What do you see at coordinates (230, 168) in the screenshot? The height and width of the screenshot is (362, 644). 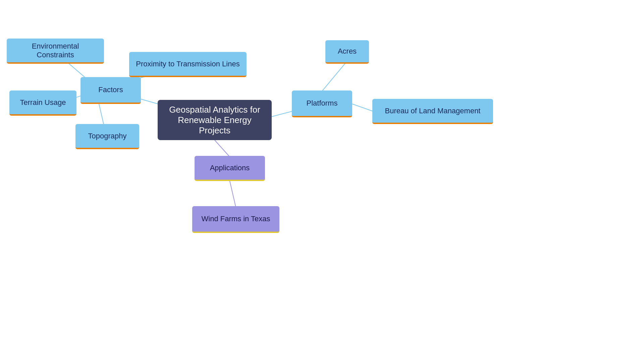 I see `applications-node: Applications` at bounding box center [230, 168].